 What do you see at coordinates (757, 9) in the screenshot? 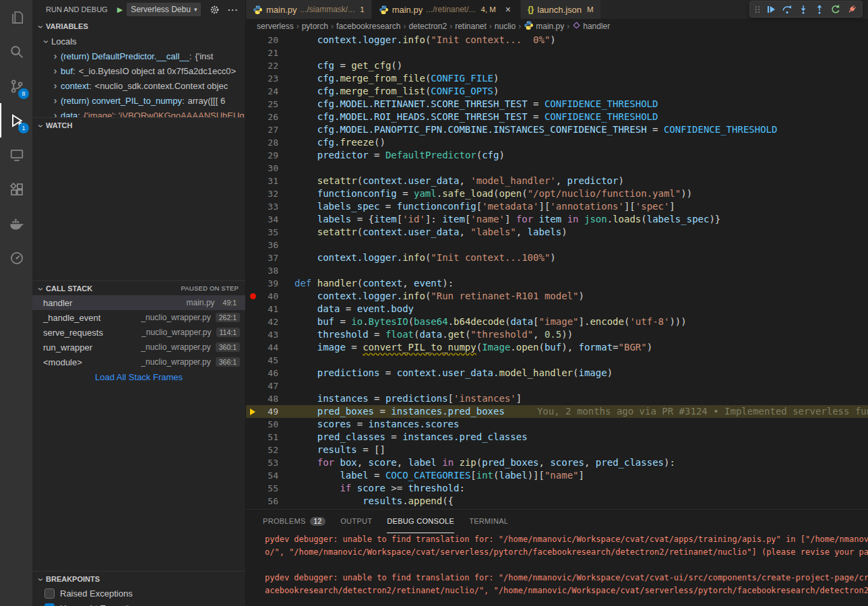
I see `toolbar-drag-handle` at bounding box center [757, 9].